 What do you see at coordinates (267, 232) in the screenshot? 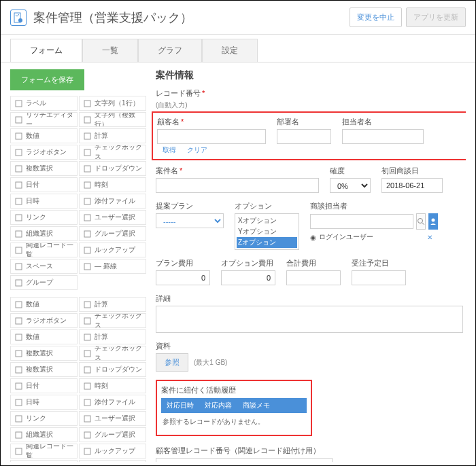
I see `option-list: Xオプション Yオプション Zオプション` at bounding box center [267, 232].